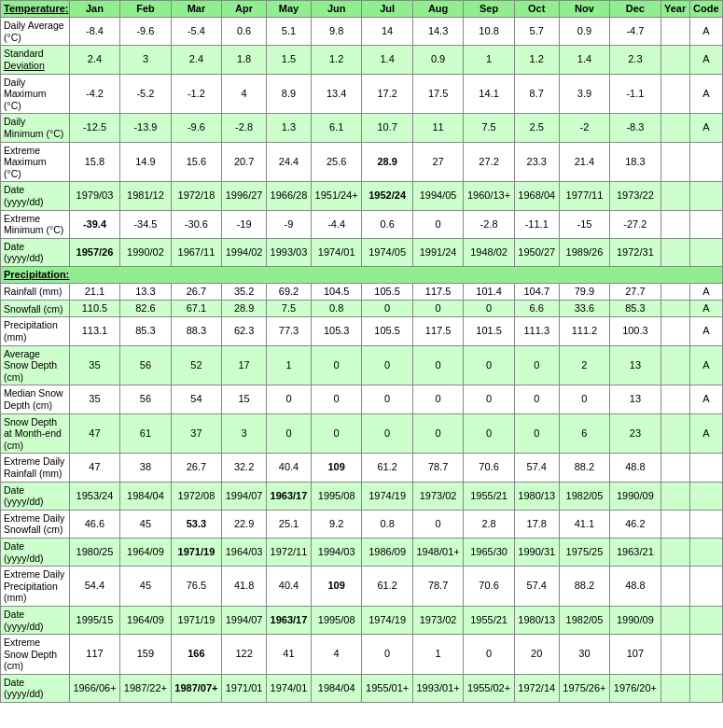 The width and height of the screenshot is (723, 728). What do you see at coordinates (35, 399) in the screenshot?
I see `row-label: Median Snow Depth (cm)` at bounding box center [35, 399].